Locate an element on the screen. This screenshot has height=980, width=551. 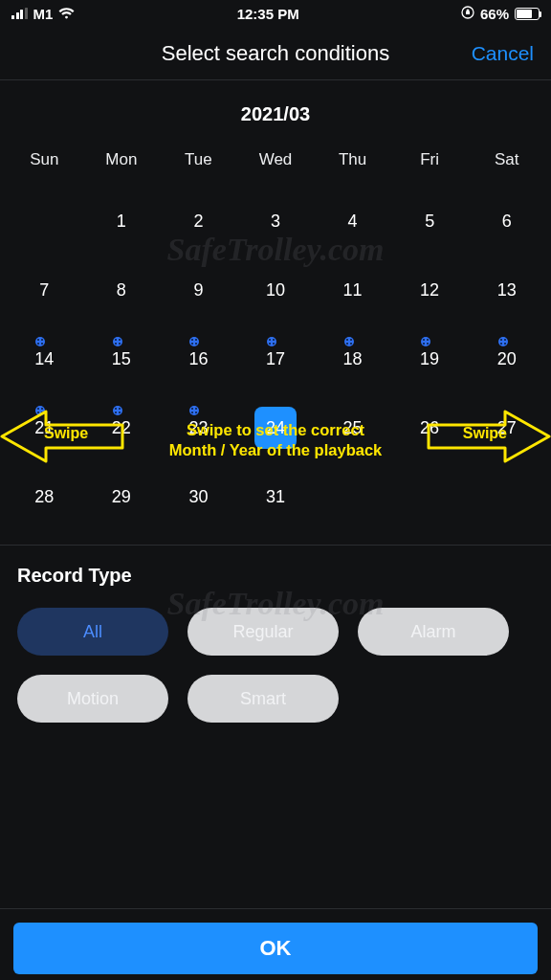
weekday-mon: Mon is located at coordinates (122, 165).